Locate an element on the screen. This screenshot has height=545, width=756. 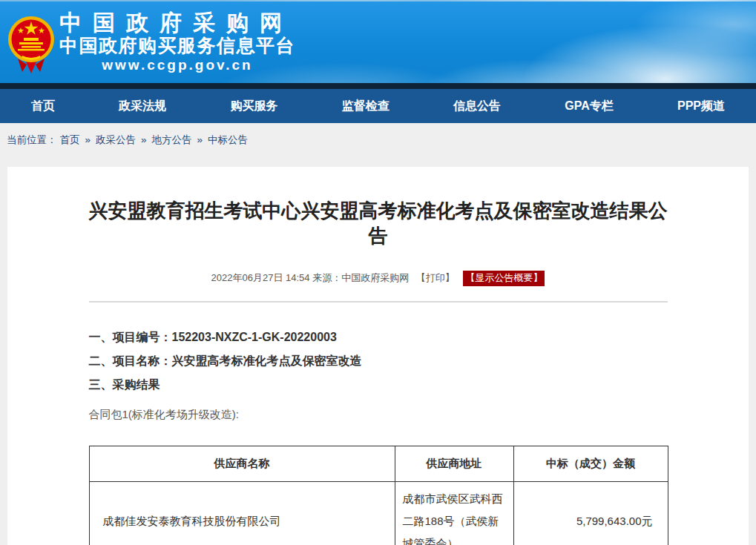
result-table: 供应商名称 供应商地址 中标（成交）金额 成都佳发安泰教育科技股份有限公司 成都… is located at coordinates (378, 495).